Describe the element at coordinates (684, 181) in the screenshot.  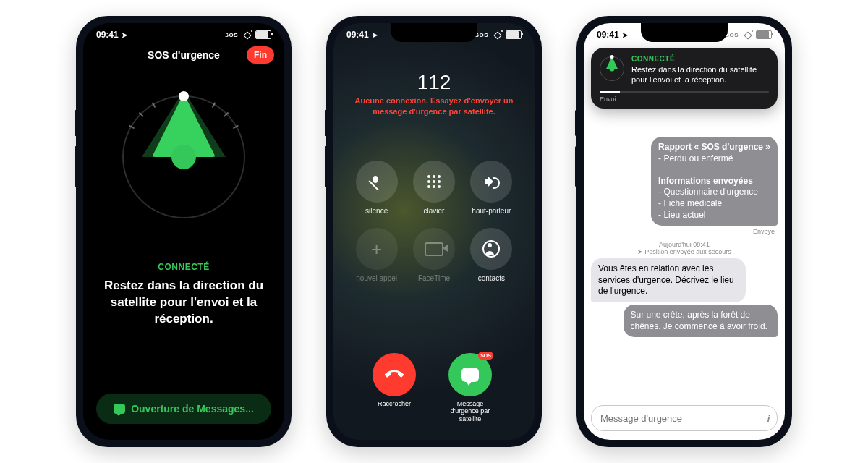
I see `message-out: Rapport « SOS d'urgence » - Perdu ou enf…` at that location.